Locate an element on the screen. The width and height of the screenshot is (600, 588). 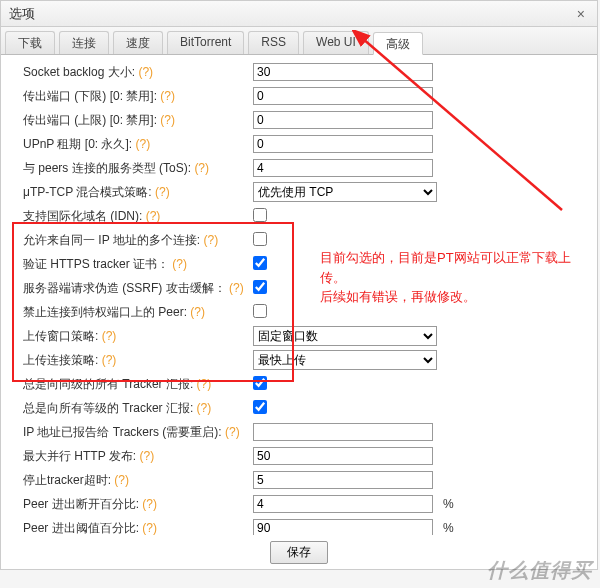
label-peer-disc-pct: Peer 进出断开百分比: is located at coordinates (81, 504).